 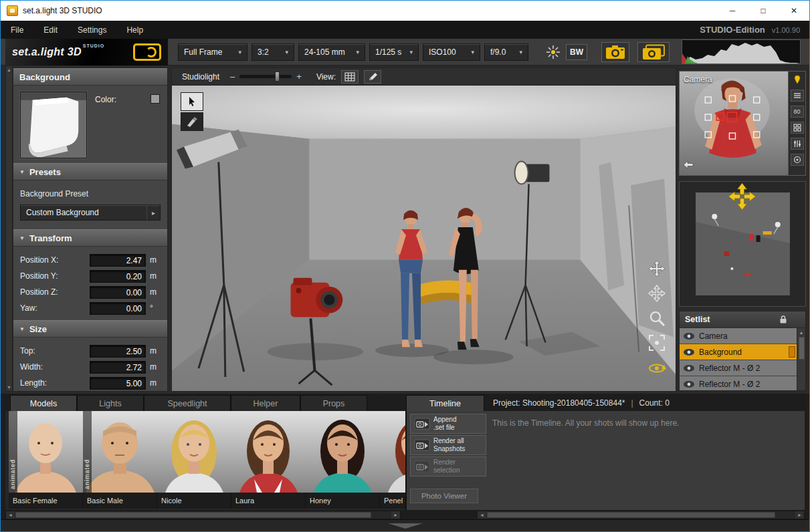 What do you see at coordinates (448, 467) in the screenshot?
I see `render-selection-button: Renderselection` at bounding box center [448, 467].